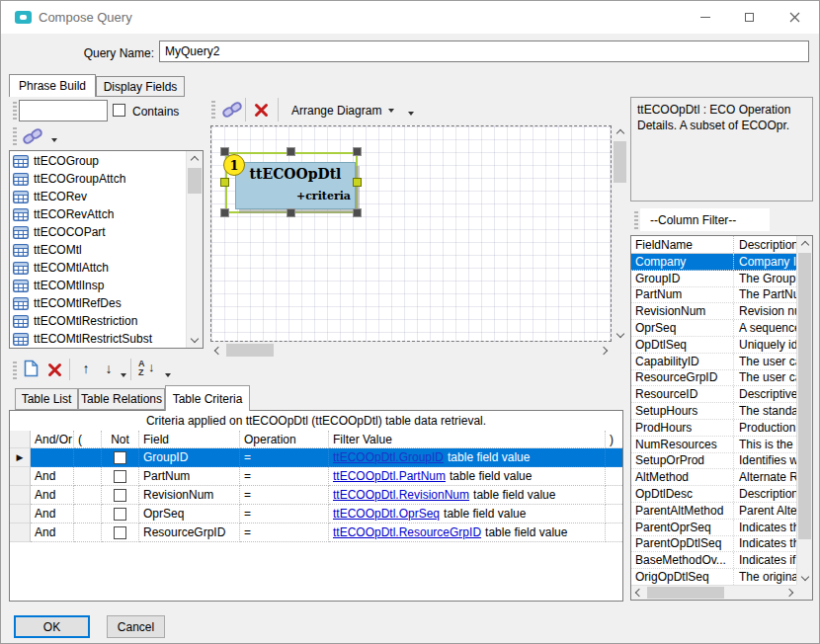 The height and width of the screenshot is (644, 820). Describe the element at coordinates (121, 440) in the screenshot. I see `column-header-not: Not` at that location.